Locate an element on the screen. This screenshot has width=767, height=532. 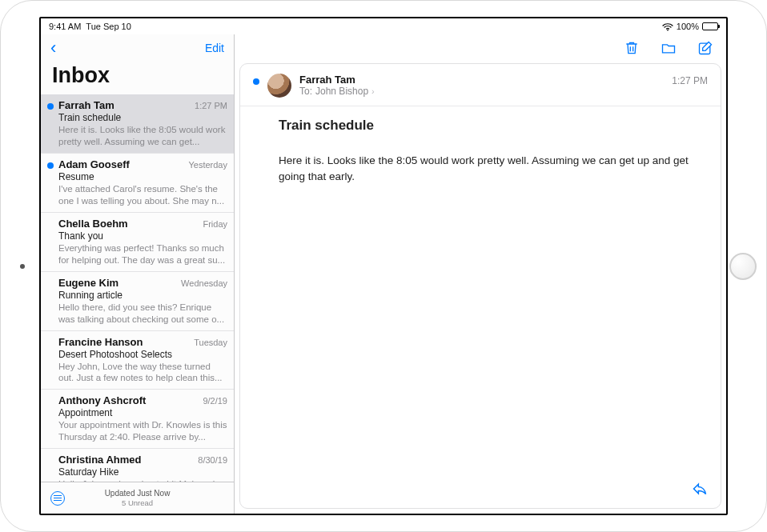
mail-item: Francine HansonTuesdayDesert Photoshoot … is located at coordinates (138, 361).